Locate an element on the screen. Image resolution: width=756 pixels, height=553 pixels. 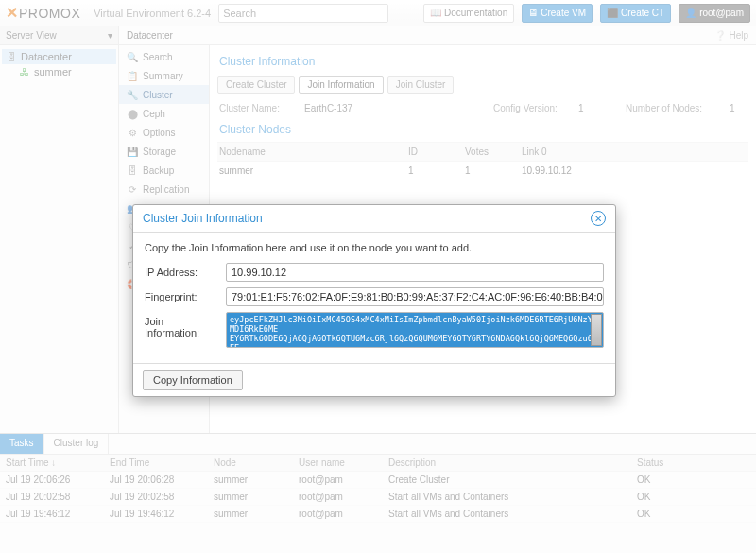
submenu-item-cluster: 🔧Cluster is located at coordinates (164, 95).